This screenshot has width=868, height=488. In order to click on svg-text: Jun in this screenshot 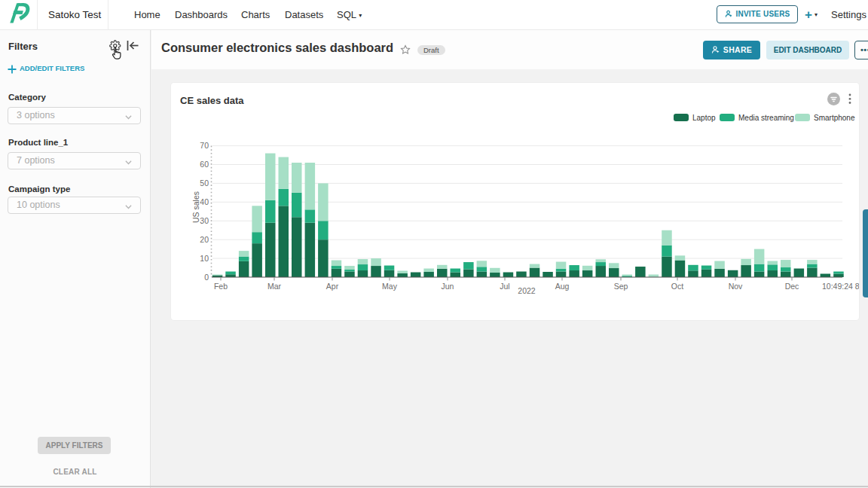, I will do `click(448, 286)`.